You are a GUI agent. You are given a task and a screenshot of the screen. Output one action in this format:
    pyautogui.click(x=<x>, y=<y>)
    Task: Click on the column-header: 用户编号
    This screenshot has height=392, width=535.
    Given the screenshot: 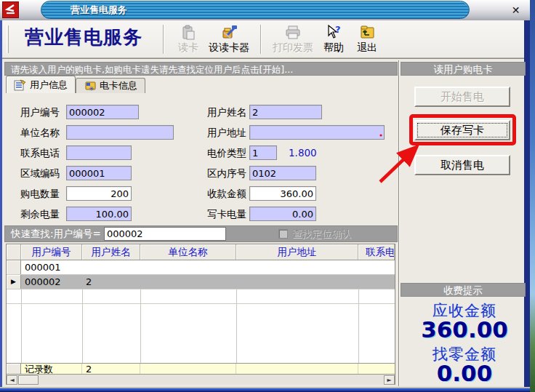 What is the action you would take?
    pyautogui.click(x=52, y=252)
    